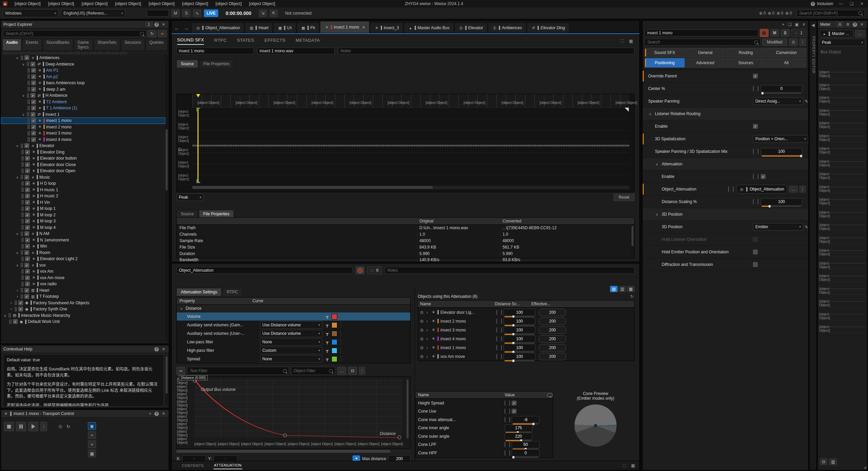 The image size is (868, 471). What do you see at coordinates (83, 127) in the screenshot?
I see `tree-item: insect 2 mono` at bounding box center [83, 127].